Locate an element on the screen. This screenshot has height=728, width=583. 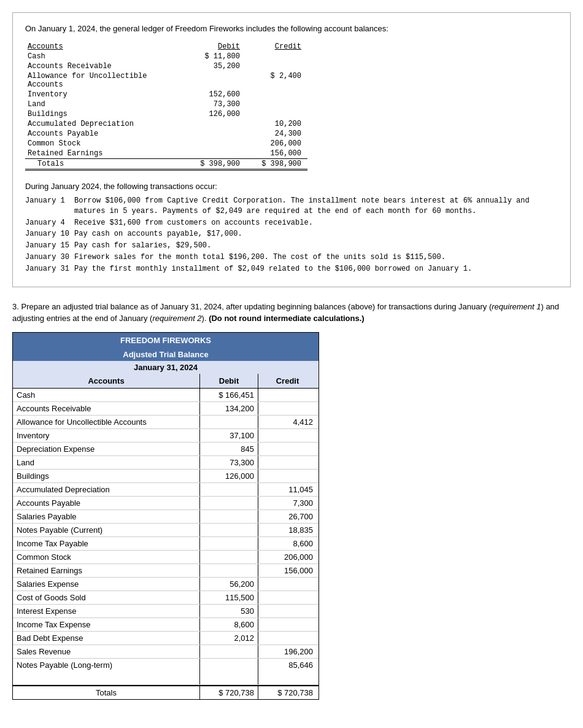
transaction-item: January 31Pay the first monthly installm… is located at coordinates (292, 269).